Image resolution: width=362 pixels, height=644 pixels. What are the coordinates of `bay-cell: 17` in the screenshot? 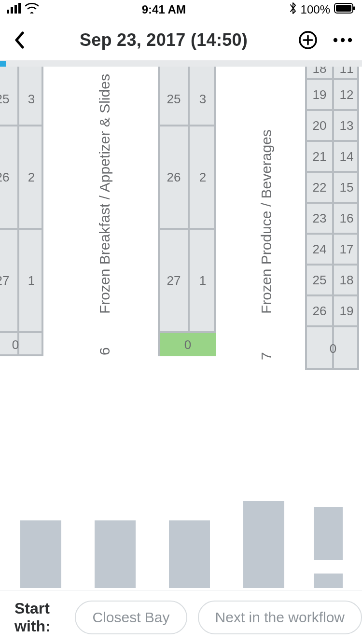 It's located at (347, 249).